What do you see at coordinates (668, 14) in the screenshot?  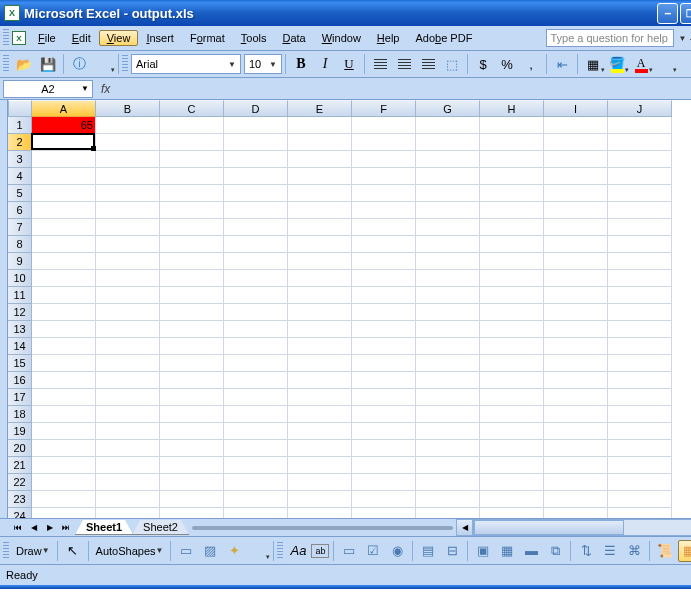 I see `minimize-button` at bounding box center [668, 14].